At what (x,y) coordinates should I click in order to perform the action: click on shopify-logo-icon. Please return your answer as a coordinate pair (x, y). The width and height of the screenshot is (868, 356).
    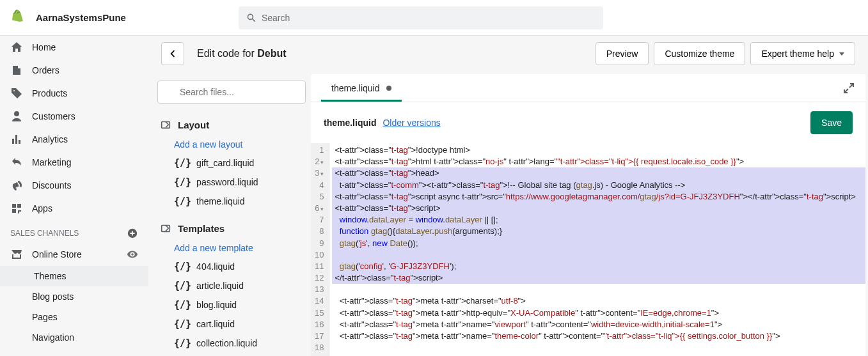
    Looking at the image, I should click on (18, 18).